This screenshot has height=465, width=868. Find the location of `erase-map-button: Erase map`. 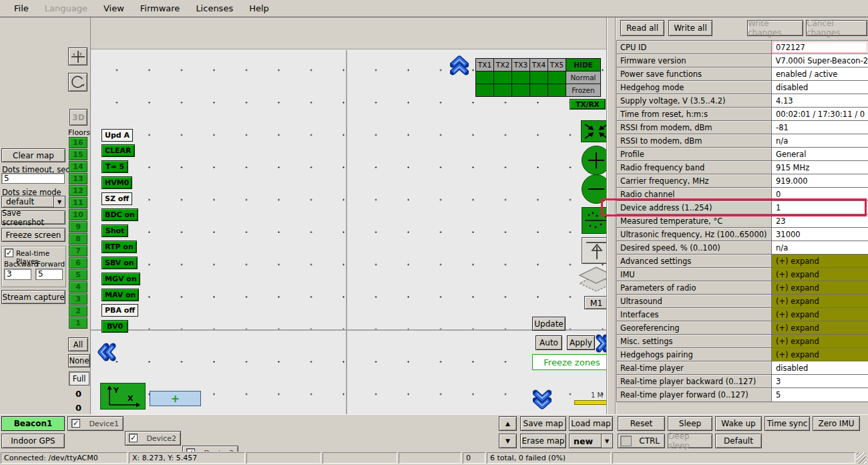

erase-map-button: Erase map is located at coordinates (544, 441).